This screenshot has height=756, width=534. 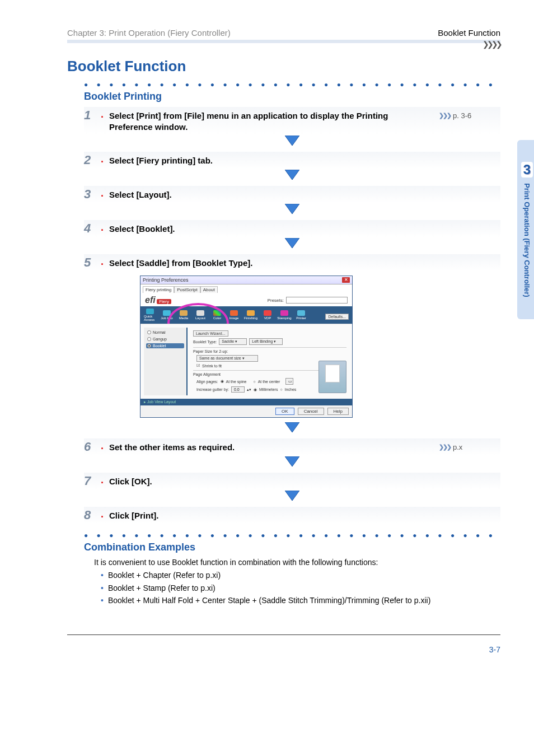 I want to click on radio-gangup: Gangup, so click(x=165, y=339).